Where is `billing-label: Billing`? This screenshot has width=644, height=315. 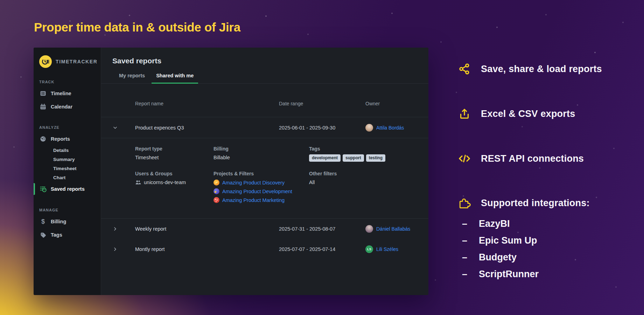
billing-label: Billing is located at coordinates (261, 149).